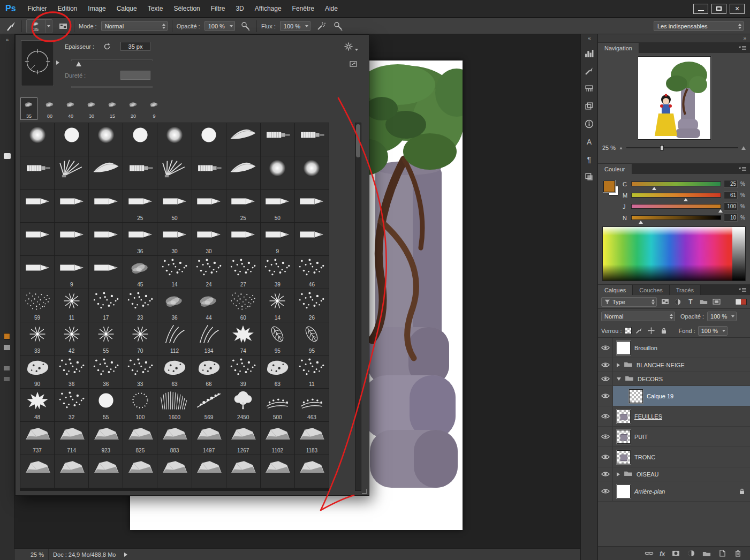 This screenshot has height=560, width=750. Describe the element at coordinates (618, 474) in the screenshot. I see `group-toggle-icon` at that location.